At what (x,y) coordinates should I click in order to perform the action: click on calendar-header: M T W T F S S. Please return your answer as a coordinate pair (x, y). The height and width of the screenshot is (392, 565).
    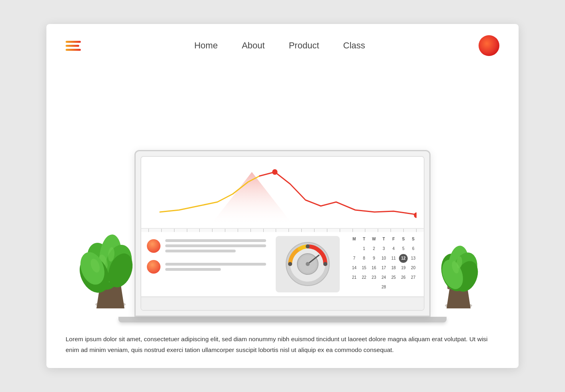
    Looking at the image, I should click on (384, 239).